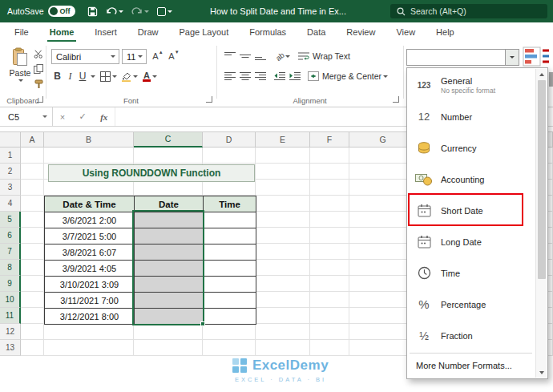 Image resolution: width=553 pixels, height=392 pixels. Describe the element at coordinates (471, 180) in the screenshot. I see `format-option-accounting: Accounting` at that location.